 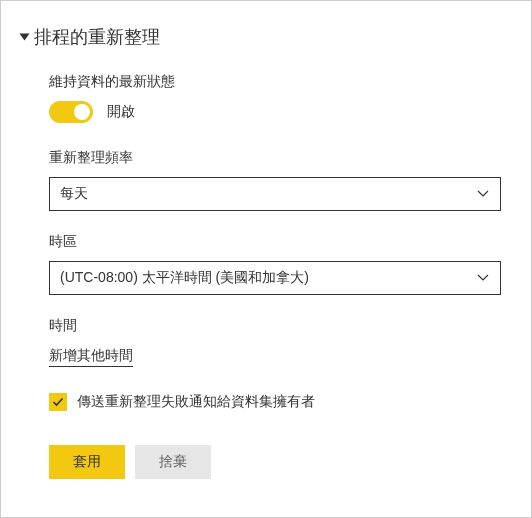 What do you see at coordinates (121, 112) in the screenshot?
I see `toggle-state-label: 開啟` at bounding box center [121, 112].